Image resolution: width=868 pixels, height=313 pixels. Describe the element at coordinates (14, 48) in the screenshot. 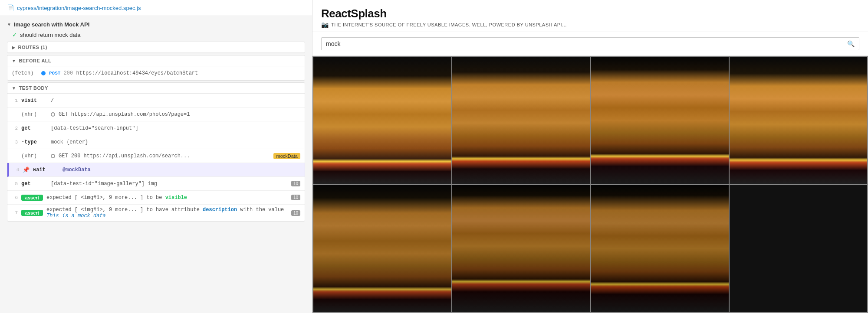

I see `chevron-right-icon: ▶` at that location.